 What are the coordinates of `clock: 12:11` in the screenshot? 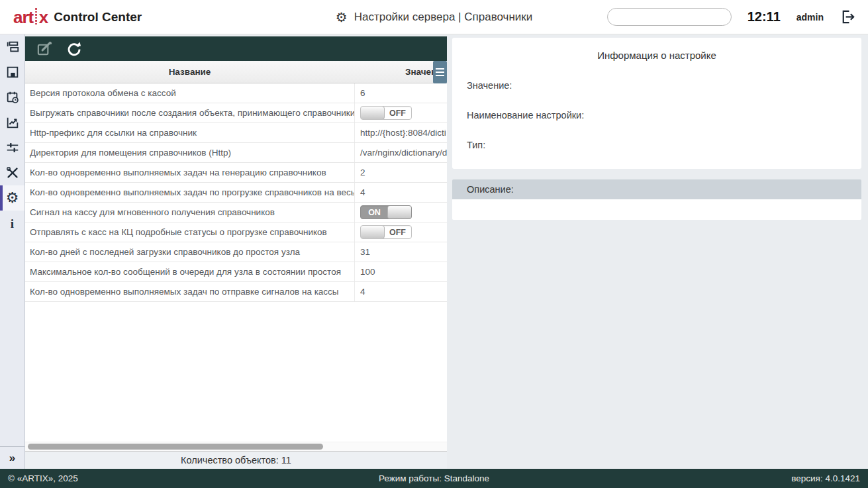 It's located at (764, 17).